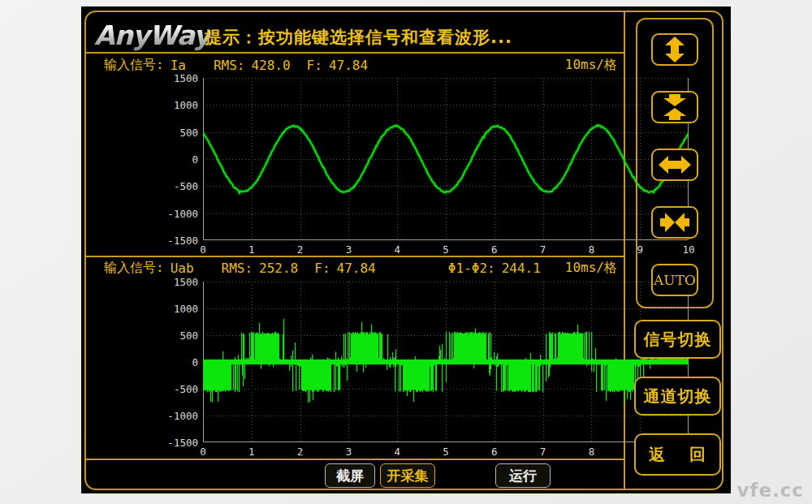 The height and width of the screenshot is (504, 812). Describe the element at coordinates (472, 268) in the screenshot. I see `channel2-phase-label: Φ1-Φ2:` at that location.